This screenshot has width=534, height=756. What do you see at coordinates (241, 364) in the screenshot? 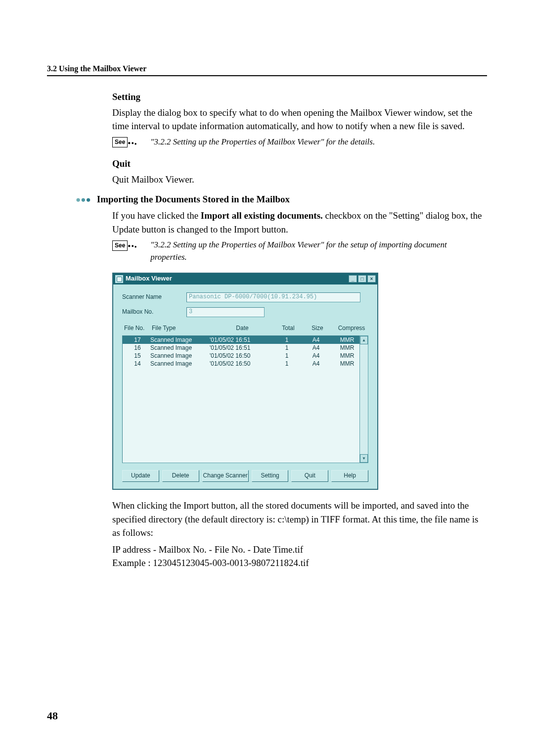
I see `list-row: 14Scanned Image'01/05/02 16:501A4MMR` at bounding box center [241, 364].